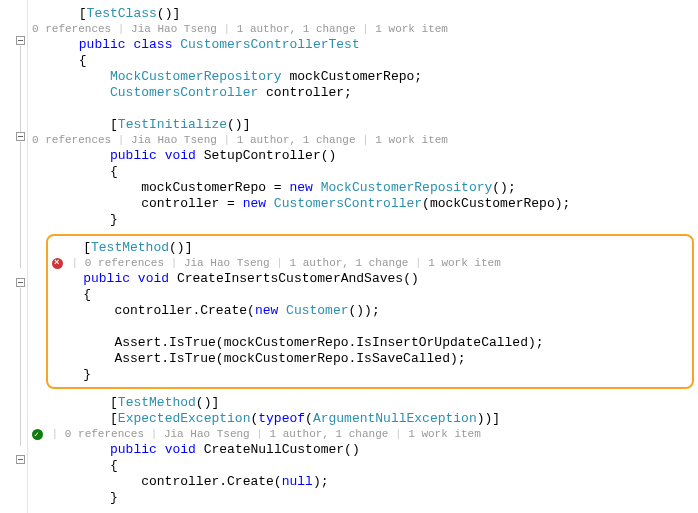 The height and width of the screenshot is (513, 698). I want to click on method-name: SetupController, so click(262, 156).